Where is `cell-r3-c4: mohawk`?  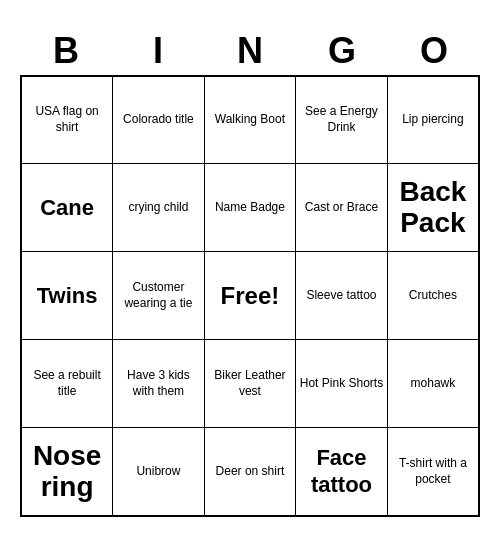 cell-r3-c4: mohawk is located at coordinates (433, 384).